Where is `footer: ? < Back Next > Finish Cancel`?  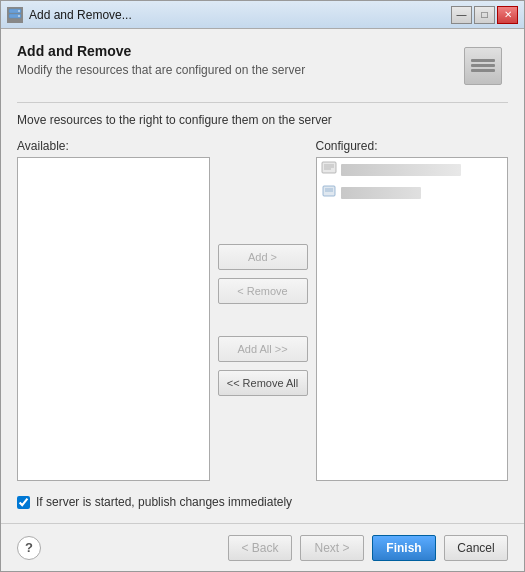
footer: ? < Back Next > Finish Cancel is located at coordinates (262, 547).